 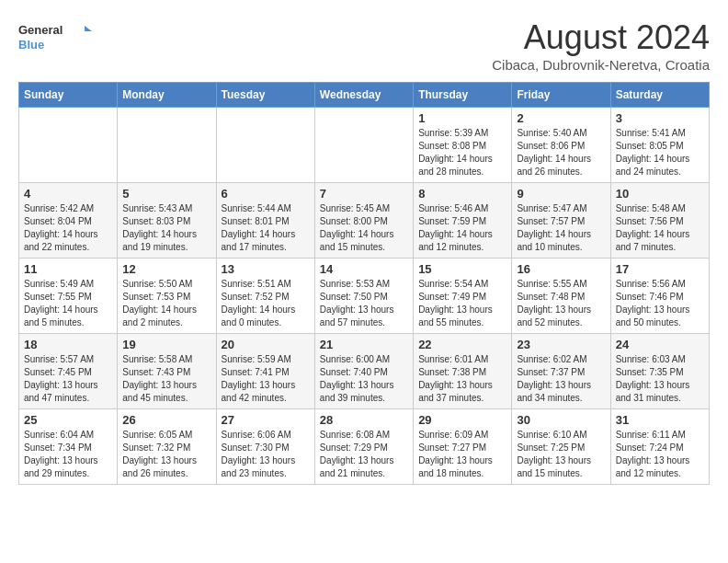 What do you see at coordinates (266, 304) in the screenshot?
I see `day-info: Sunrise: 5:51 AMSunset: 7:52 PMDaylight:…` at bounding box center [266, 304].